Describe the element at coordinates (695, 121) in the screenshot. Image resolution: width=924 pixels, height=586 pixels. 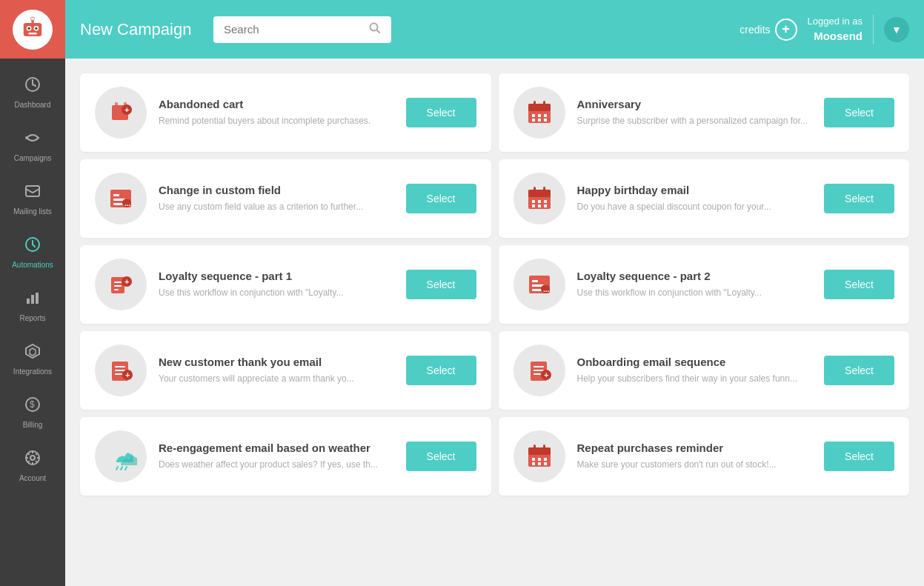
I see `card-description: Surprise the subscriber with a personali…` at that location.